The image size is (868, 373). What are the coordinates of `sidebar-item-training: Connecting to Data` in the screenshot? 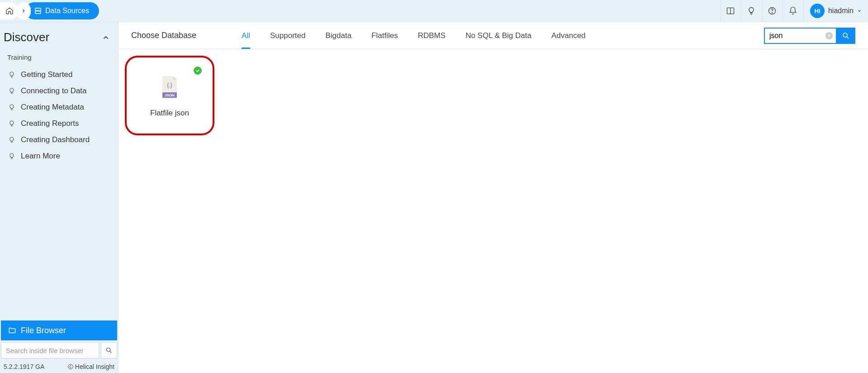 It's located at (59, 91).